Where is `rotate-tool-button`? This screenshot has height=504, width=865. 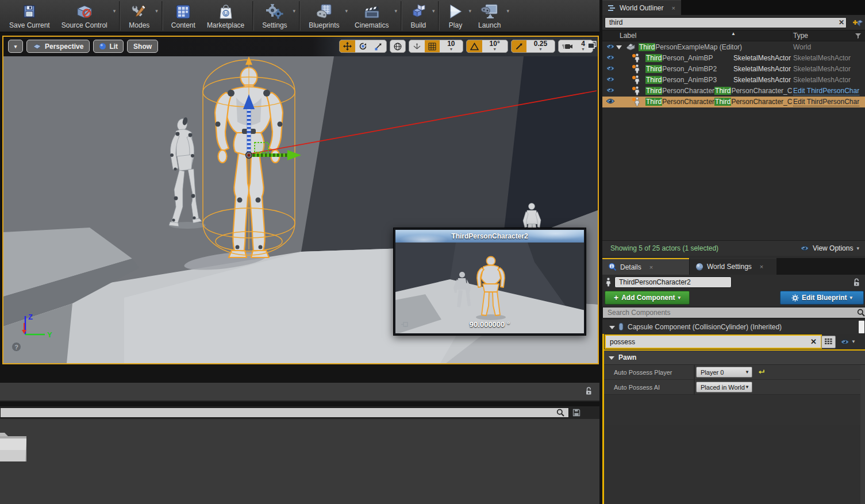 rotate-tool-button is located at coordinates (363, 46).